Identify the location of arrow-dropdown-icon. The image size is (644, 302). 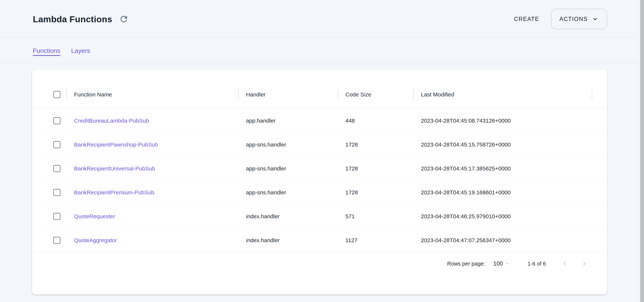
(507, 264).